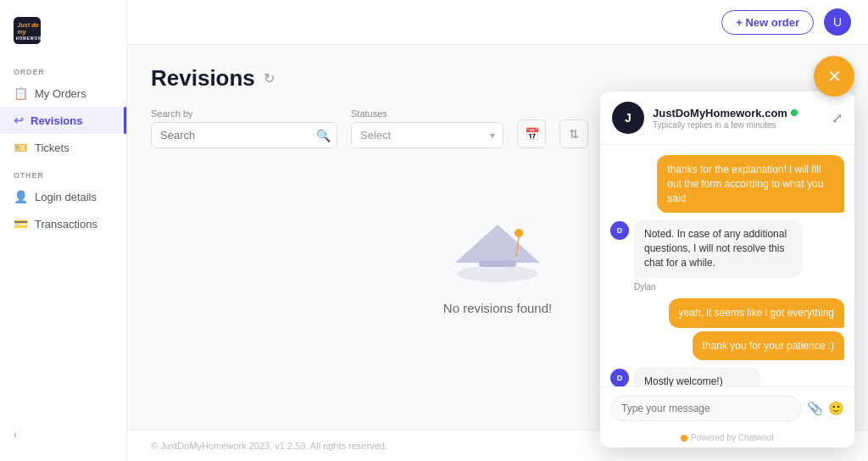 This screenshot has height=461, width=868. What do you see at coordinates (737, 119) in the screenshot?
I see `chat-header-info: JustDoMyHomework.com Typically replies i…` at bounding box center [737, 119].